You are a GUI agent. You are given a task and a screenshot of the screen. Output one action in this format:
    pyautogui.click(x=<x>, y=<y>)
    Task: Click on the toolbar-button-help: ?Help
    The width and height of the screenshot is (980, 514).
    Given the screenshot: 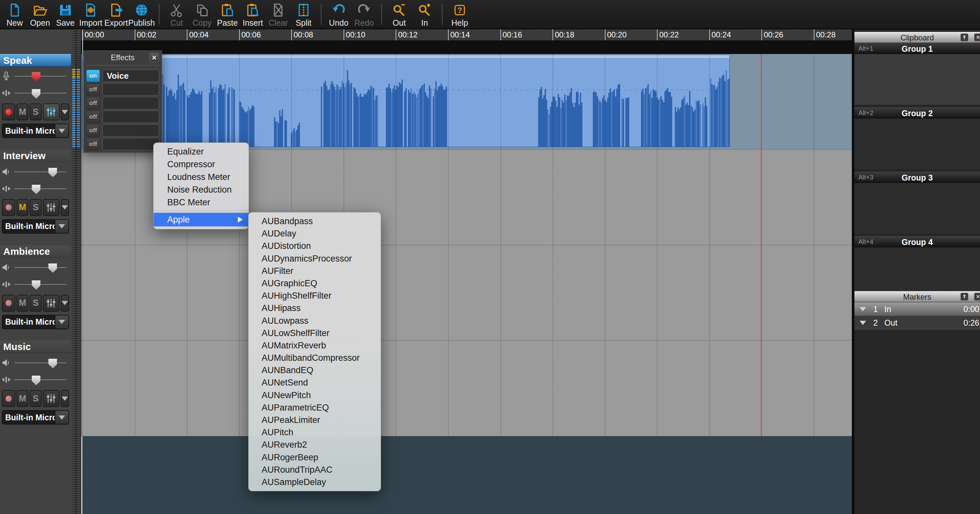 What is the action you would take?
    pyautogui.click(x=460, y=14)
    